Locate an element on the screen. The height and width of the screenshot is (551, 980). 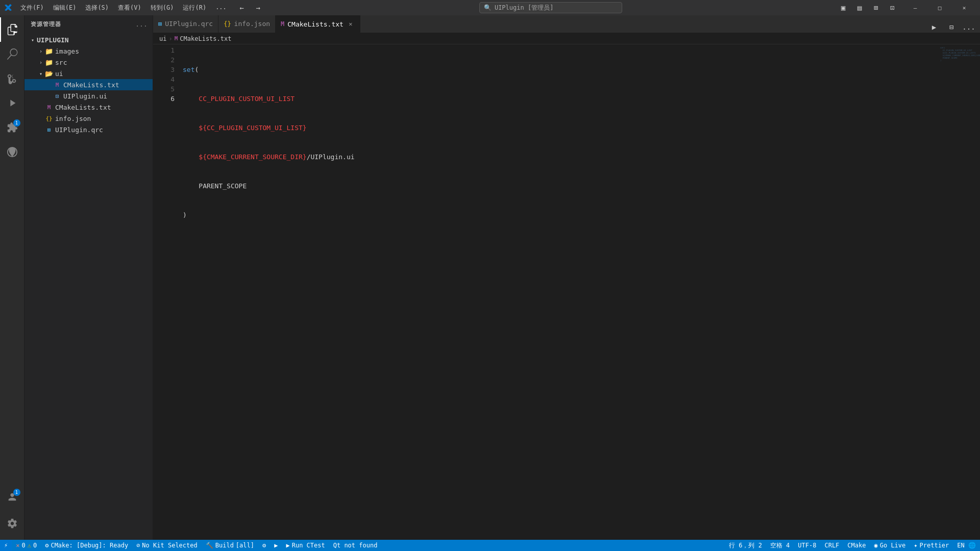
search-box: 🔍 UIPlugin [管理员] is located at coordinates (551, 8).